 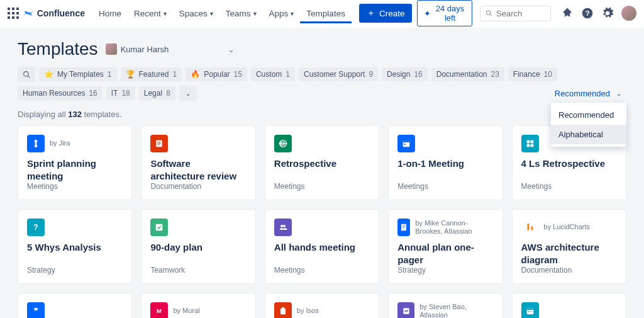 What do you see at coordinates (589, 135) in the screenshot?
I see `sort-option-alphabetical: Alphabetical` at bounding box center [589, 135].